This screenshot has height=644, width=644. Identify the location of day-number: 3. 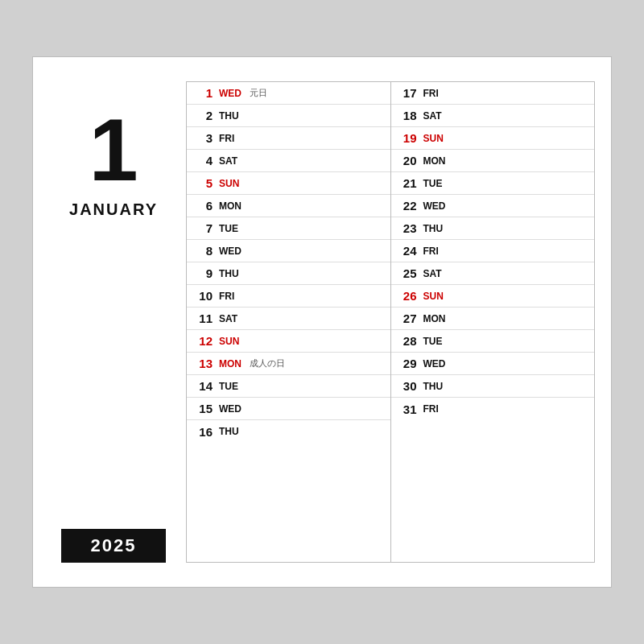
(204, 138).